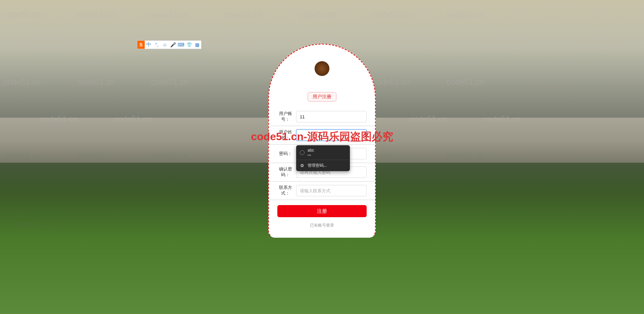  What do you see at coordinates (322, 154) in the screenshot?
I see `row-password: 密码： abc ••• ⚙ 管理密码...` at bounding box center [322, 154].